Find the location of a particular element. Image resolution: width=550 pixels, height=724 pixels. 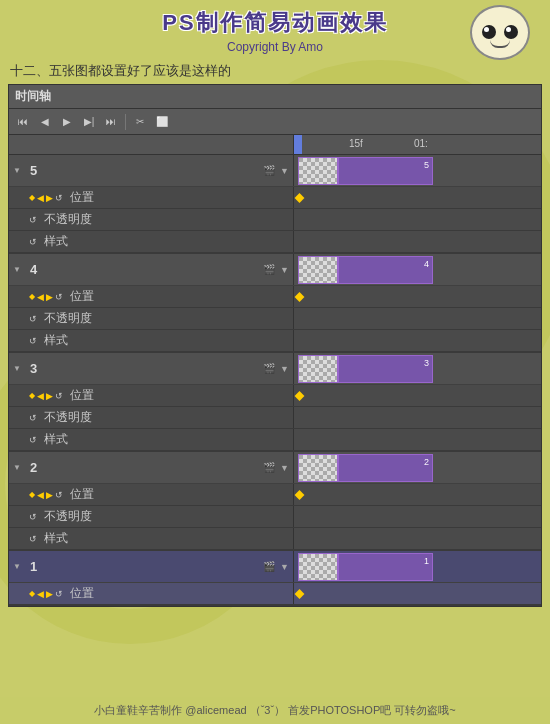

layer-2-position-timeline is located at coordinates (418, 494).